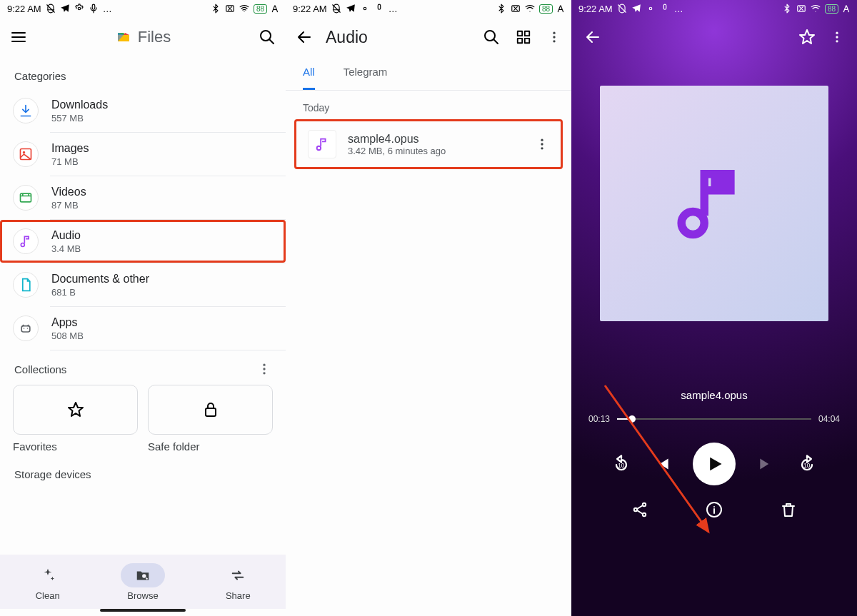 The width and height of the screenshot is (857, 616). I want to click on share-icon, so click(640, 510).